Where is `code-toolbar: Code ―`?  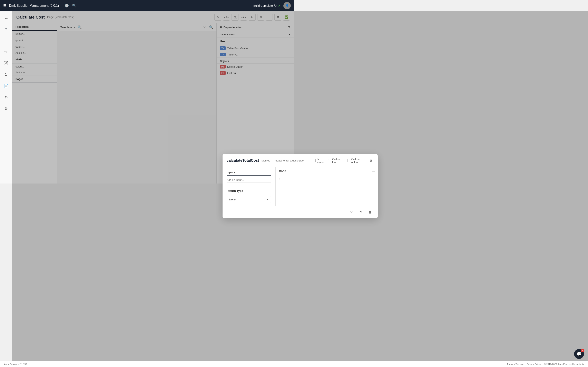
code-toolbar: Code ― is located at coordinates (285, 171).